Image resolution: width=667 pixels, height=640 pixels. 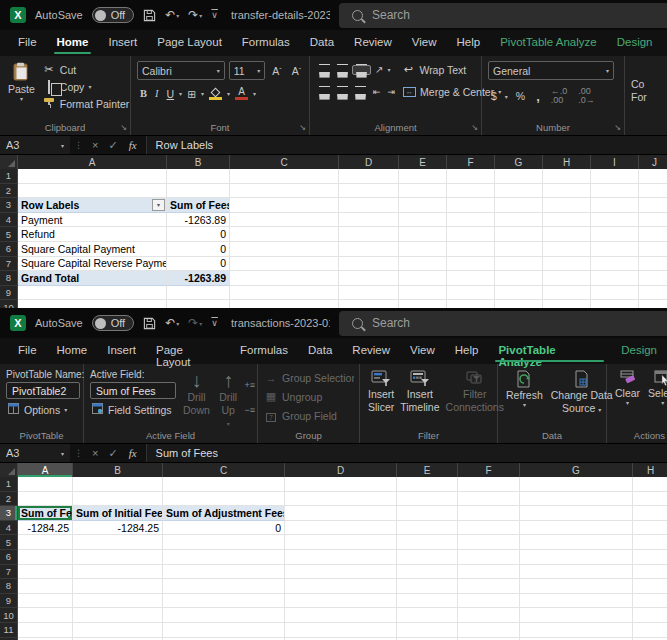 I want to click on undo-button: ↶▾, so click(x=172, y=15).